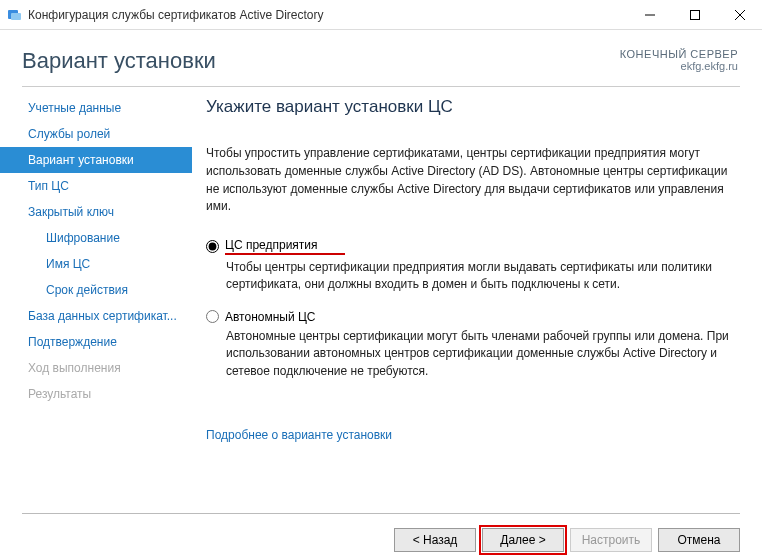 The width and height of the screenshot is (762, 560). I want to click on titlebar-left: Конфигурация службы сертификатов Active …, so click(165, 15).